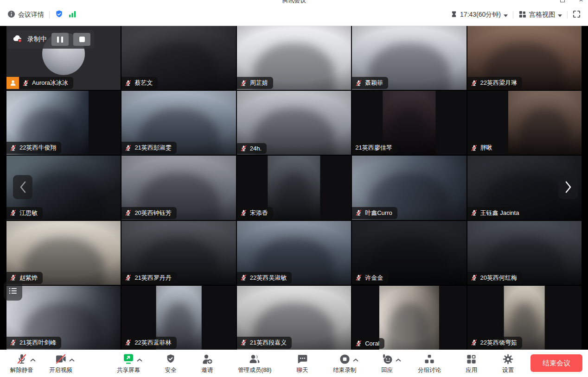  I want to click on nameplate: 24h., so click(252, 148).